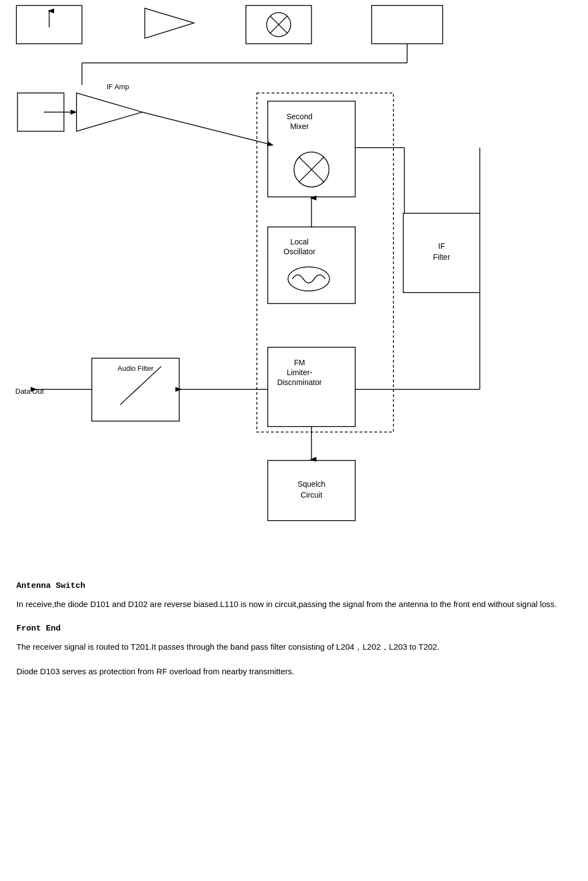 Image resolution: width=588 pixels, height=881 pixels. What do you see at coordinates (294, 596) in the screenshot?
I see `antenna-switch-section: Antenna Switch In receive,the diode D101…` at bounding box center [294, 596].